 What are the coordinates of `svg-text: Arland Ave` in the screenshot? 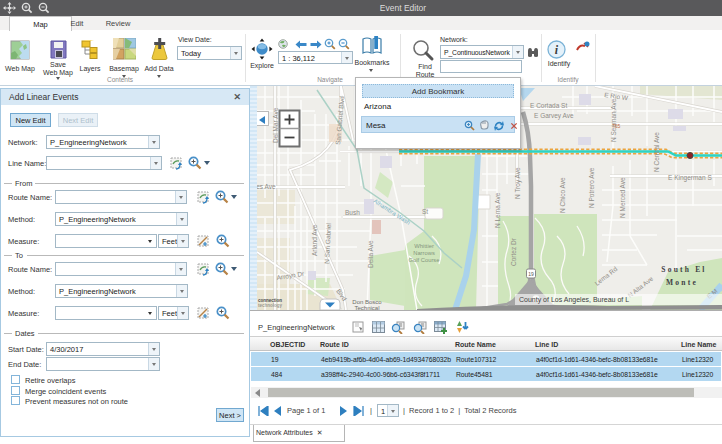 It's located at (314, 240).